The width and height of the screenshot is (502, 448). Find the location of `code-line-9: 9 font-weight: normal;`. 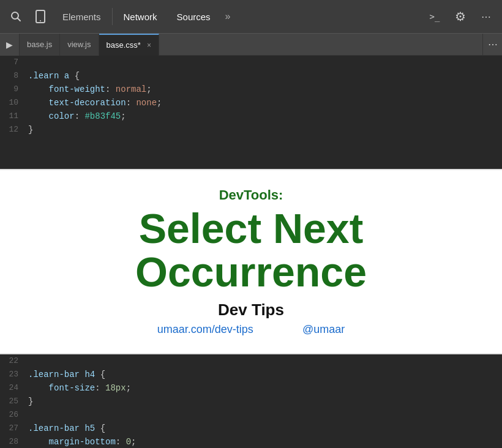

code-line-9: 9 font-weight: normal; is located at coordinates (251, 89).